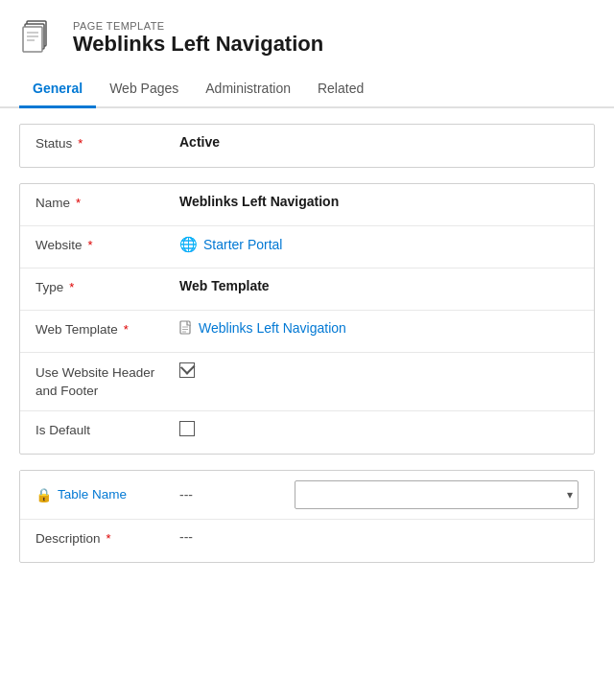 This screenshot has width=614, height=700. Describe the element at coordinates (379, 328) in the screenshot. I see `web-template-value: Weblinks Left Navigation` at that location.